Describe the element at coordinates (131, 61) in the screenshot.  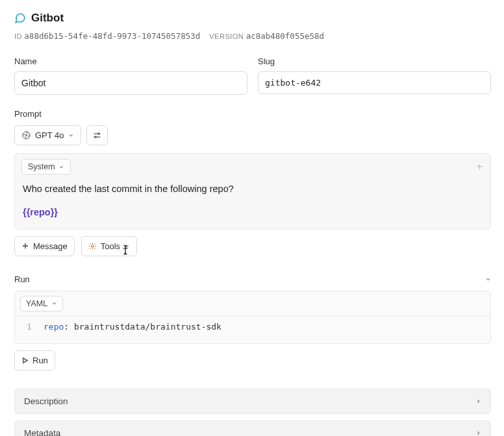
I see `name-label: Name` at that location.